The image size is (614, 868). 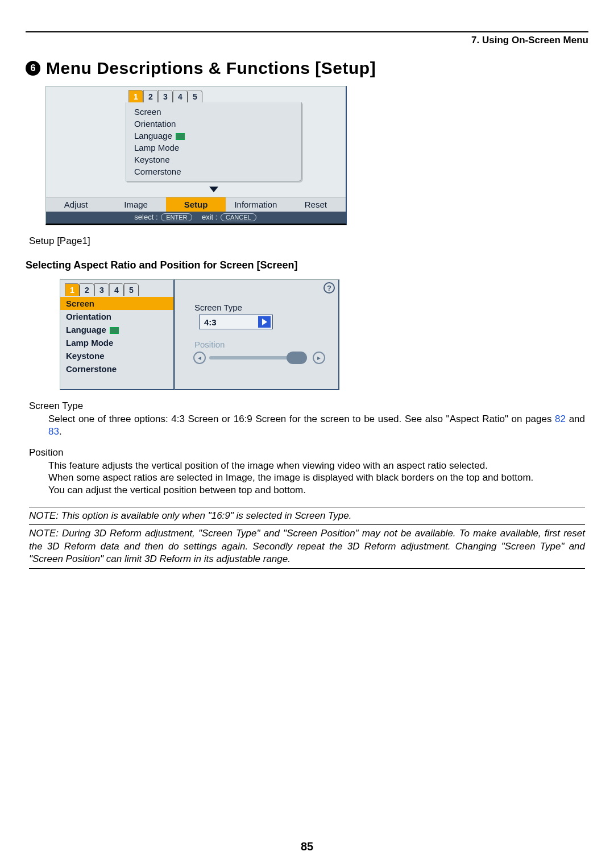 What do you see at coordinates (114, 330) in the screenshot?
I see `language-icon-b` at bounding box center [114, 330].